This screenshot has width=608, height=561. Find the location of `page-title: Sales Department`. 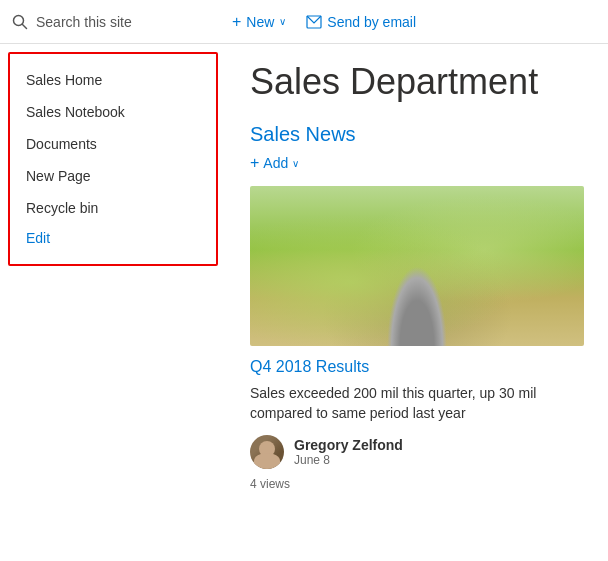

page-title: Sales Department is located at coordinates (417, 82).